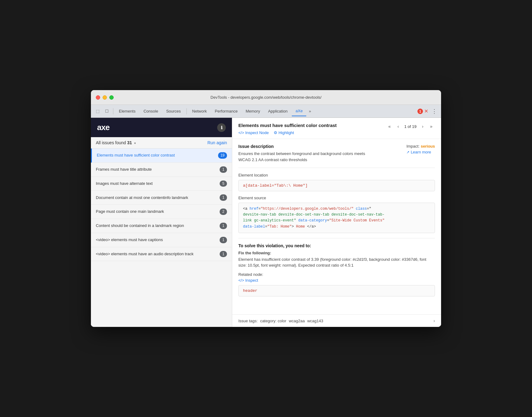 The width and height of the screenshot is (532, 417). I want to click on issue-count-image-alt: 5, so click(223, 184).